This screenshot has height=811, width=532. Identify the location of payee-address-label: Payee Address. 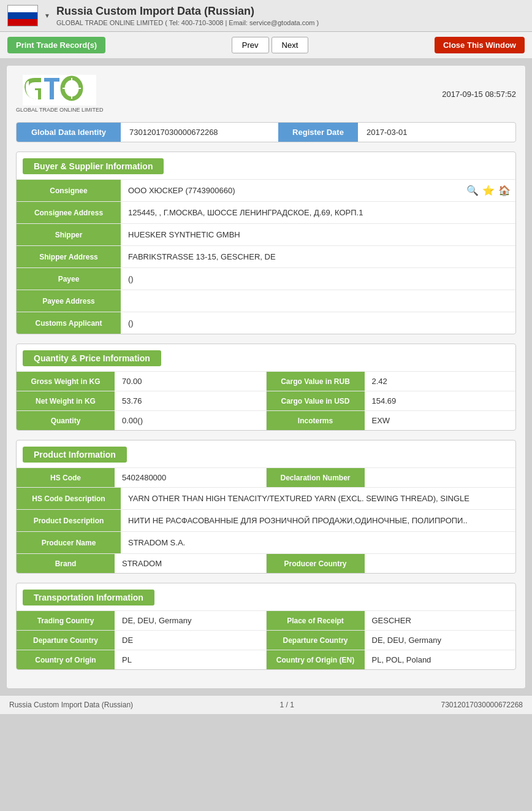
(69, 301).